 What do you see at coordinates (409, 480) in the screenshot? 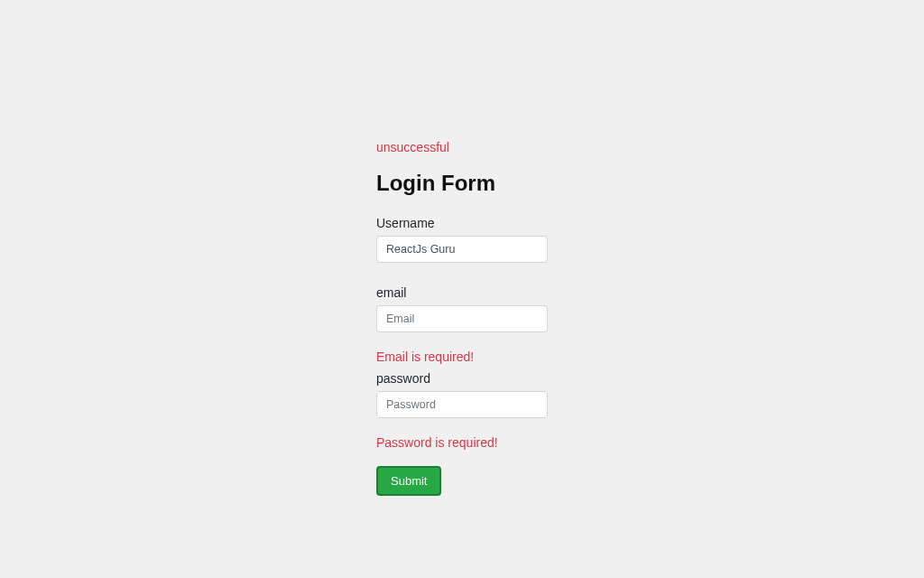
I see `submit-button: Submit` at bounding box center [409, 480].